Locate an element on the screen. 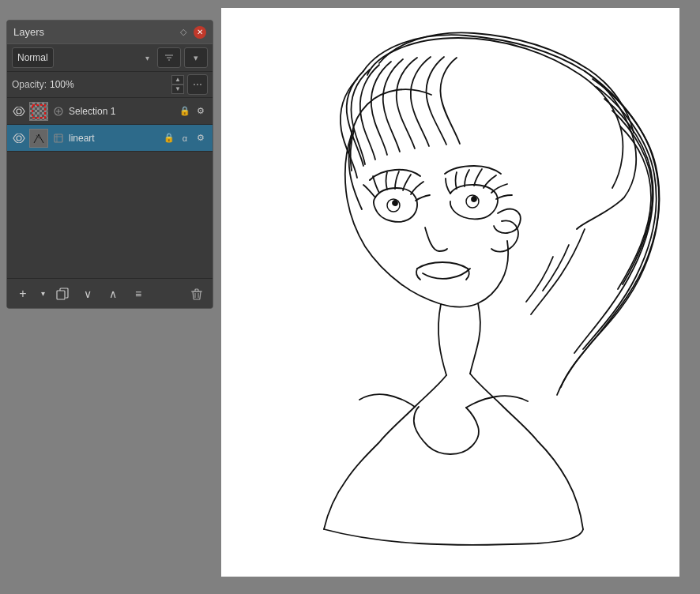  panel-toolbar: + ▾ ∨ ∧ ≡ is located at coordinates (110, 293).